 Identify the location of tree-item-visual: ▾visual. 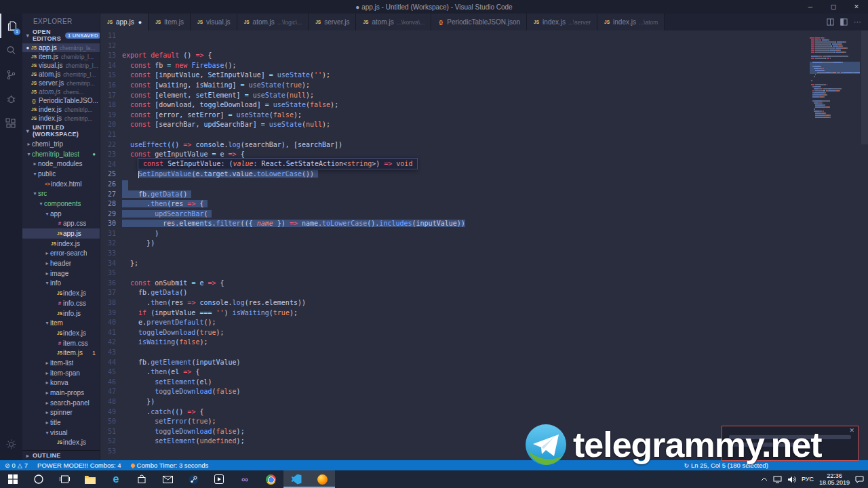
(61, 432).